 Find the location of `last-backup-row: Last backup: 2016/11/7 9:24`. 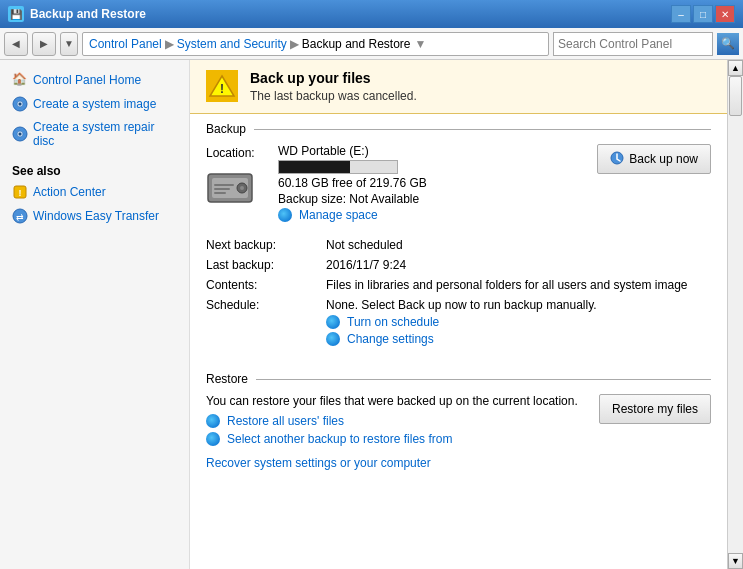

last-backup-row: Last backup: 2016/11/7 9:24 is located at coordinates (458, 265).